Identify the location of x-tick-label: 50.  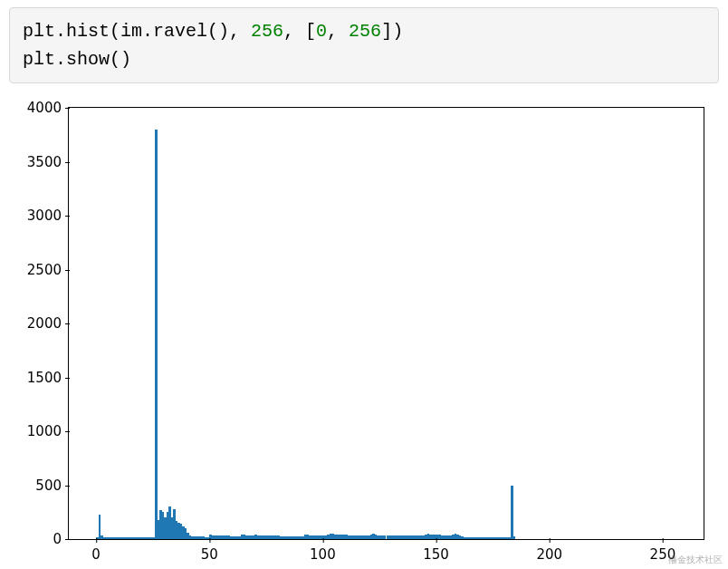
(210, 551).